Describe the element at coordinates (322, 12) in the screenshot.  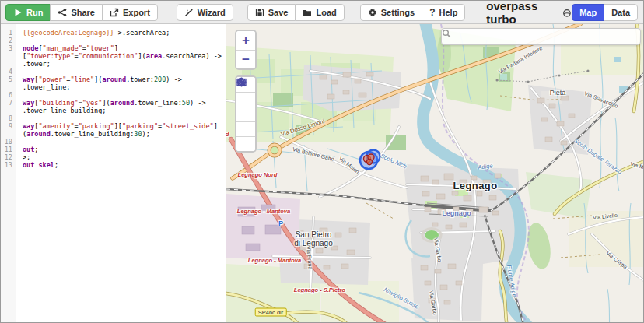
I see `toolbar: Run Share Export Wizard` at that location.